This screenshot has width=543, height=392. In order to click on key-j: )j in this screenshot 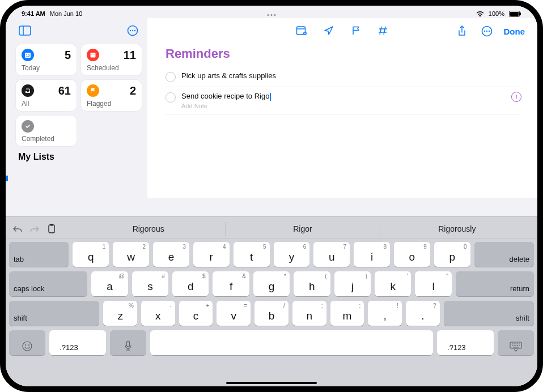, I will do `click(353, 284)`.